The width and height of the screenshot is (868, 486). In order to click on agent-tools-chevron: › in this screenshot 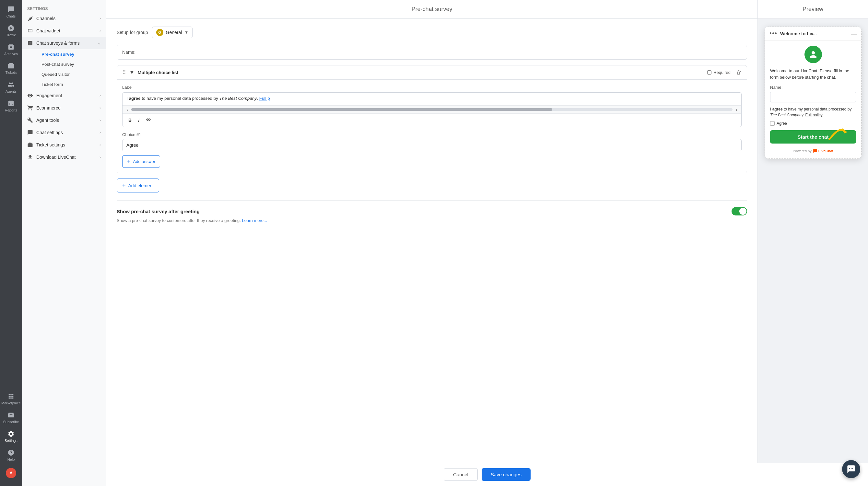, I will do `click(100, 120)`.